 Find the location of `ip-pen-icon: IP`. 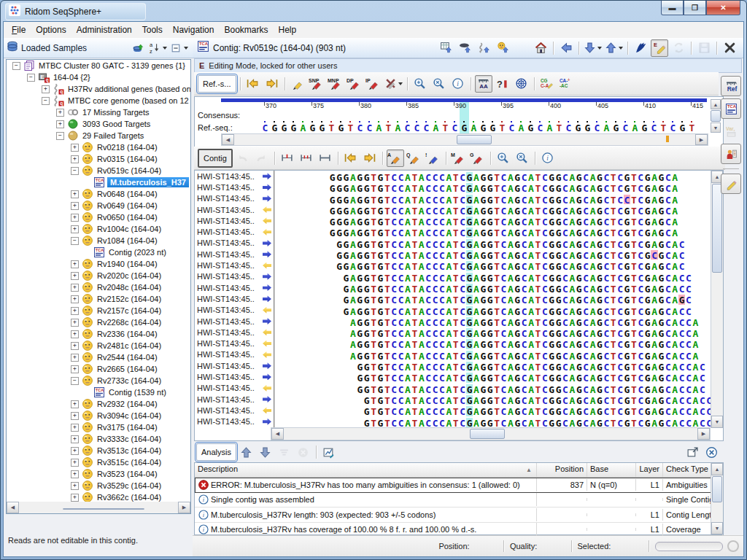

ip-pen-icon: IP is located at coordinates (374, 84).